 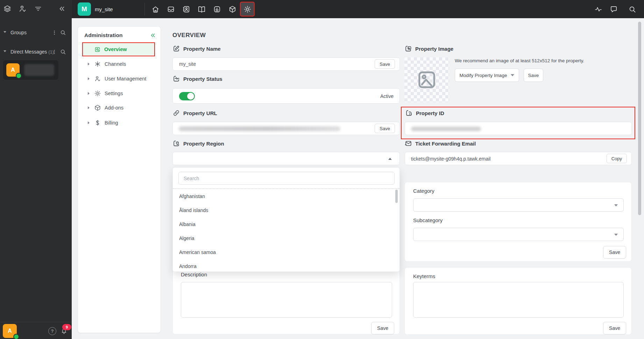 I want to click on region-option: Algeria, so click(x=187, y=238).